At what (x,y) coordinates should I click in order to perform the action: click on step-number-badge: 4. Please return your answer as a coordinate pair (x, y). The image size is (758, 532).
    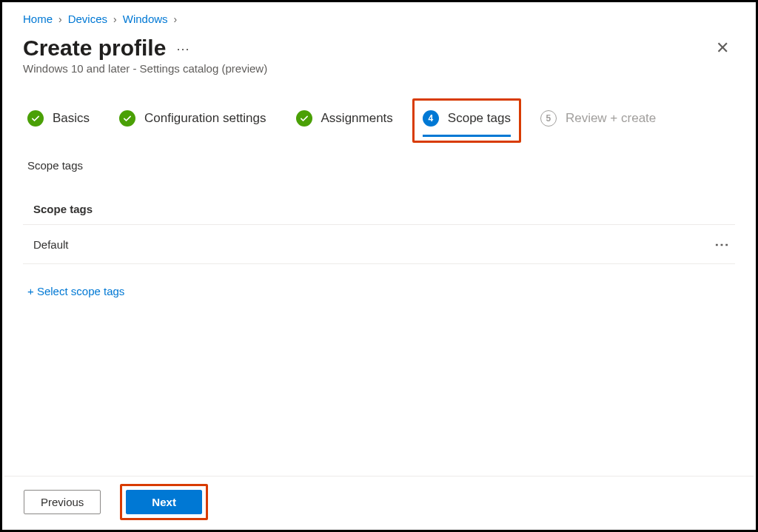
    Looking at the image, I should click on (431, 118).